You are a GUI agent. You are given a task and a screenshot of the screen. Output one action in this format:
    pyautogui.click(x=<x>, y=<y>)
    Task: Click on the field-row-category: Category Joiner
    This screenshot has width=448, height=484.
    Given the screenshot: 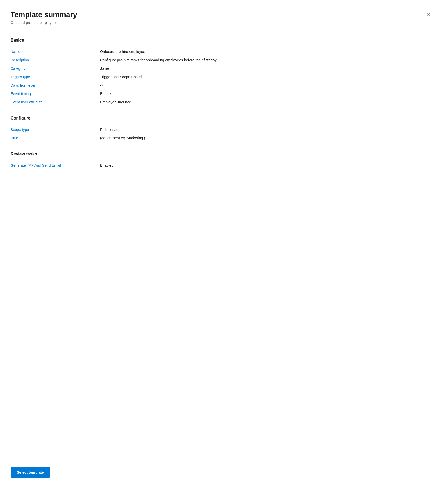 What is the action you would take?
    pyautogui.click(x=221, y=68)
    